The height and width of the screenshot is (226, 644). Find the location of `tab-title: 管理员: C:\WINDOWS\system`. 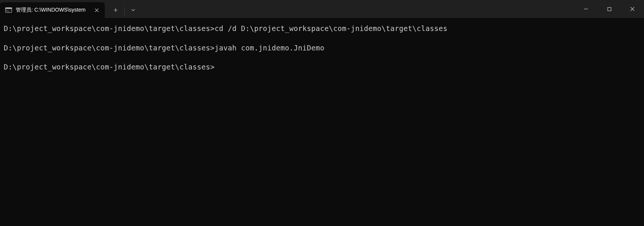

tab-title: 管理员: C:\WINDOWS\system is located at coordinates (52, 10).